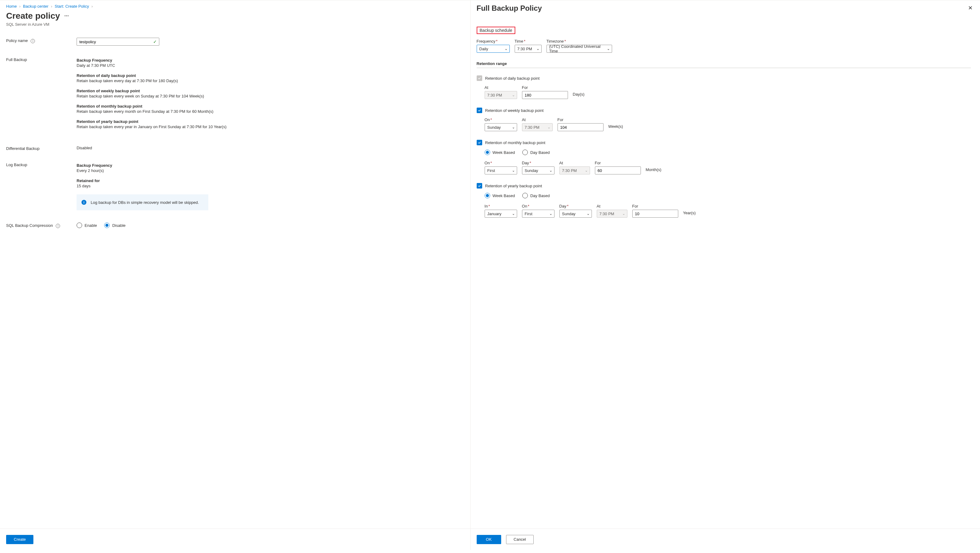  Describe the element at coordinates (41, 164) in the screenshot. I see `log-backup-label: Log Backup` at that location.